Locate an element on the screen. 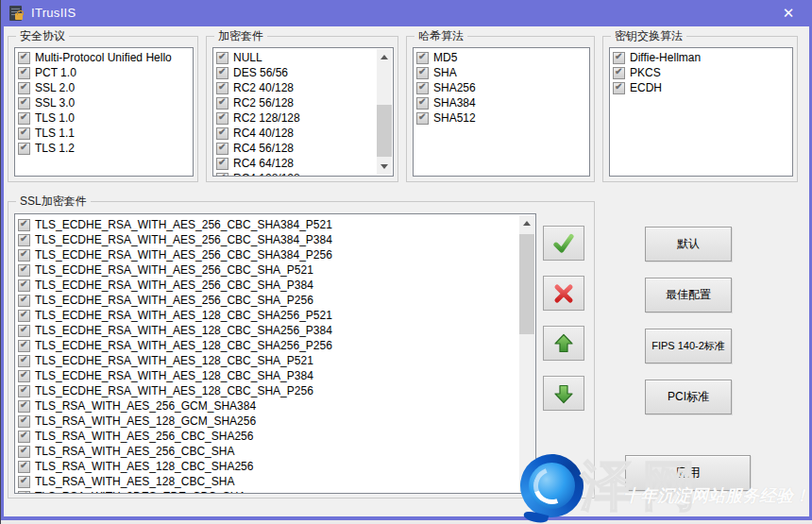 This screenshot has width=812, height=524. list-item: RC4 56/128 is located at coordinates (296, 148).